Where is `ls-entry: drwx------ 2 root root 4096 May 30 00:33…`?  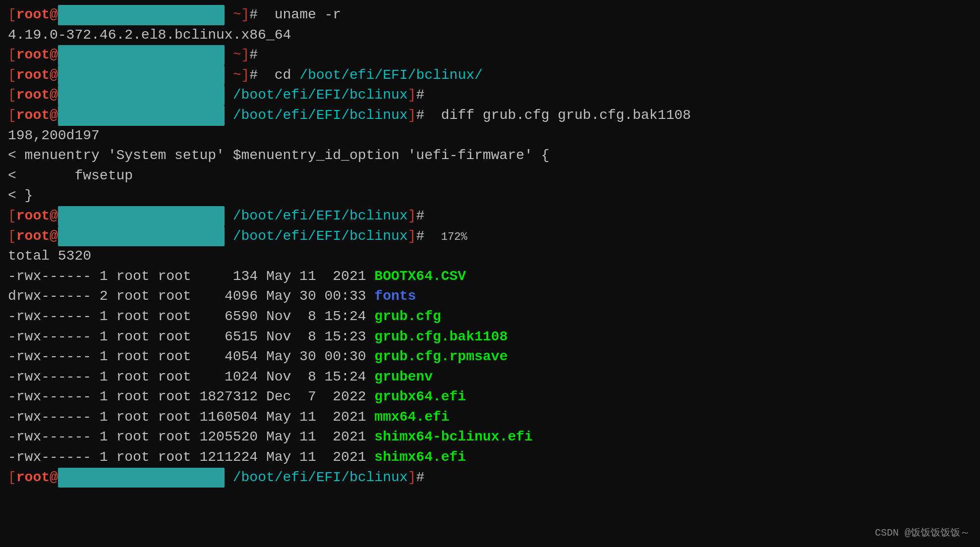 ls-entry: drwx------ 2 root root 4096 May 30 00:33… is located at coordinates (490, 296).